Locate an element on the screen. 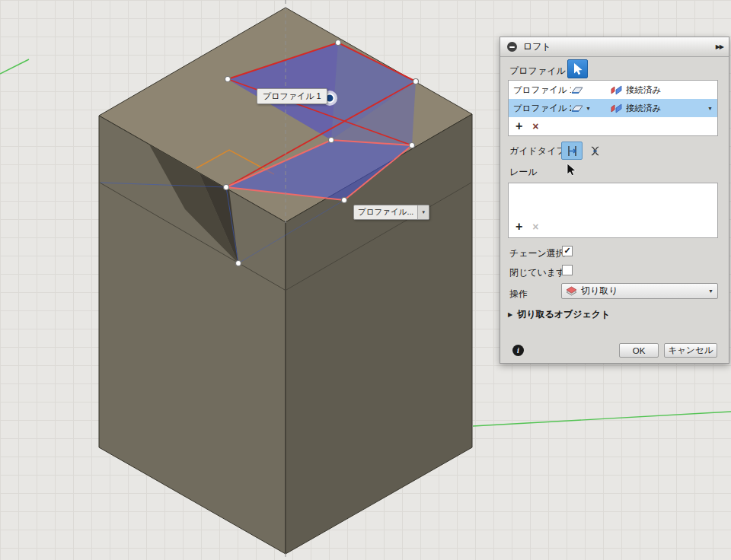  profile-select-button is located at coordinates (577, 68).